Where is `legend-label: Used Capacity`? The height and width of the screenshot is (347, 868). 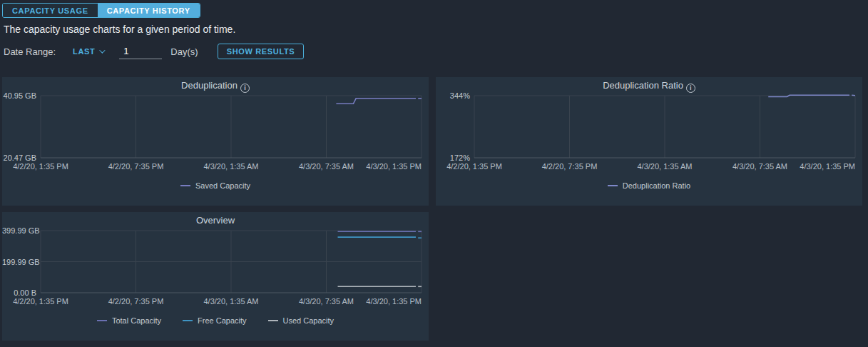
legend-label: Used Capacity is located at coordinates (309, 321).